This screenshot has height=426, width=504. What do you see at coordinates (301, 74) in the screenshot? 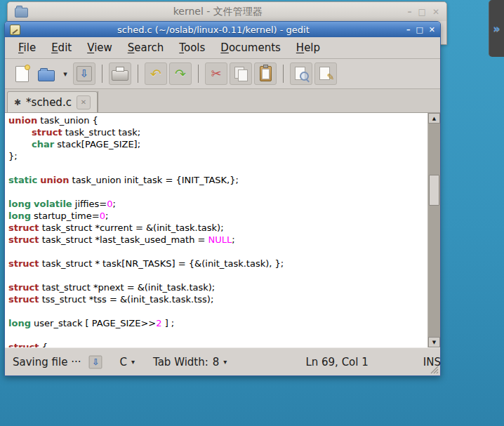
I see `find-button` at bounding box center [301, 74].